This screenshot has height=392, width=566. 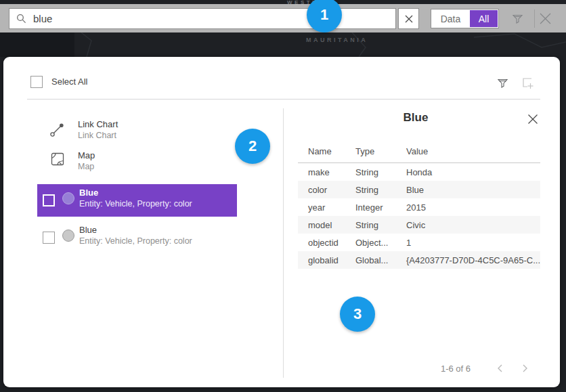 I want to click on add-to-selection-icon, so click(x=528, y=83).